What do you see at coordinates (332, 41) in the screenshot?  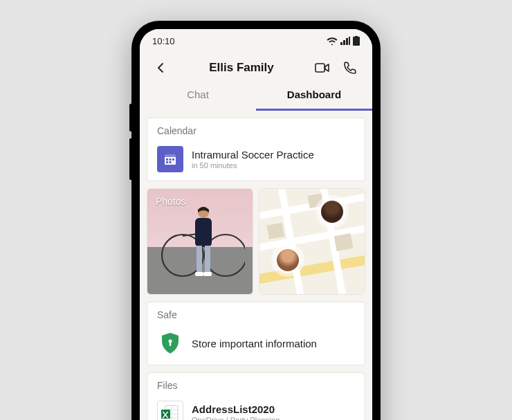 I see `wifi-icon` at bounding box center [332, 41].